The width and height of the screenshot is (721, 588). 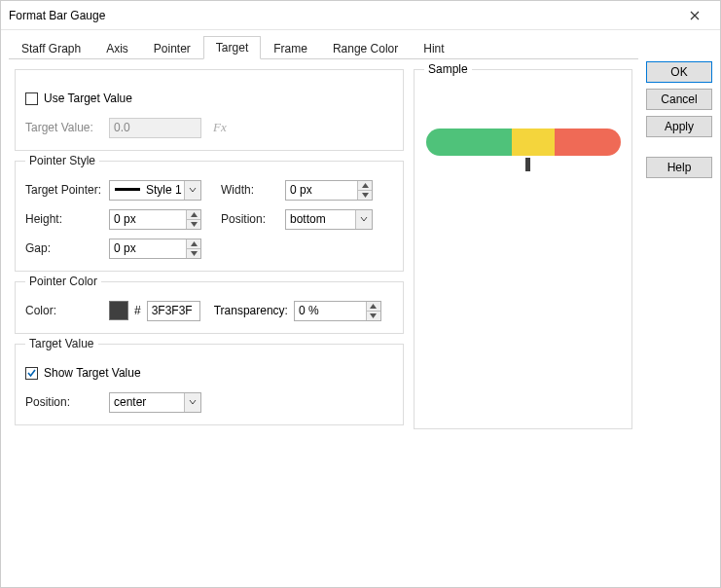 I want to click on gap-spinner, so click(x=156, y=249).